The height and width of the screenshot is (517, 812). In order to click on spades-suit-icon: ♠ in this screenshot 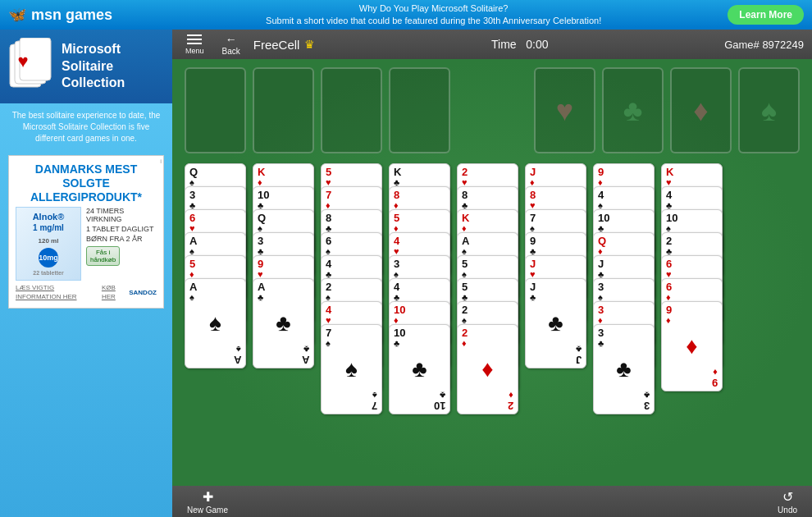, I will do `click(769, 111)`.